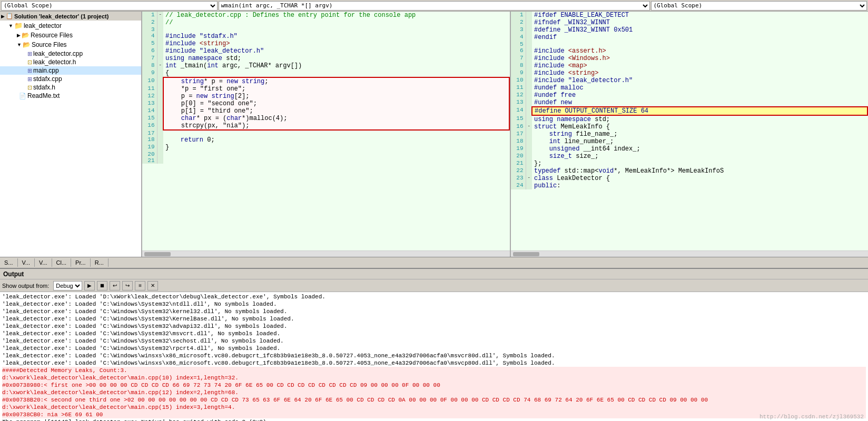 This screenshot has width=868, height=421. I want to click on output-source-selector: Debug, so click(67, 286).